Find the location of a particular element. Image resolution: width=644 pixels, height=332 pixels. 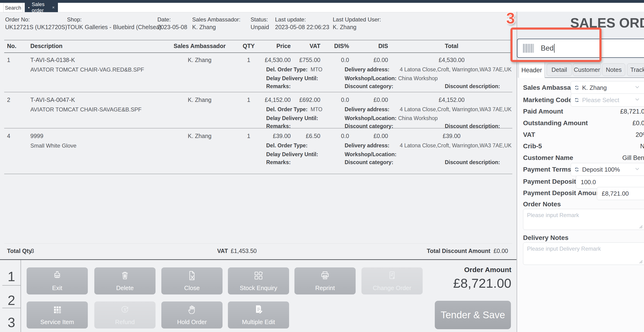

reprint-button-label: Reprint is located at coordinates (325, 288).